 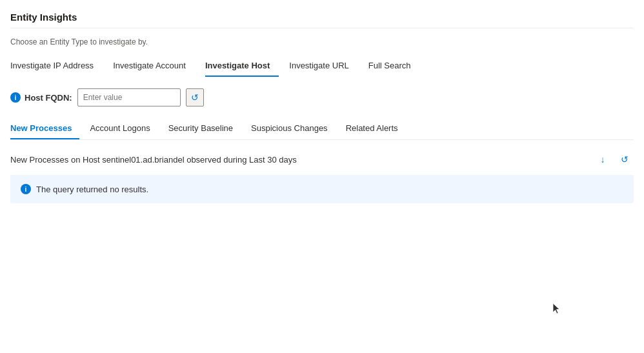 What do you see at coordinates (154, 67) in the screenshot?
I see `tab-investigate-account: Investigate Account` at bounding box center [154, 67].